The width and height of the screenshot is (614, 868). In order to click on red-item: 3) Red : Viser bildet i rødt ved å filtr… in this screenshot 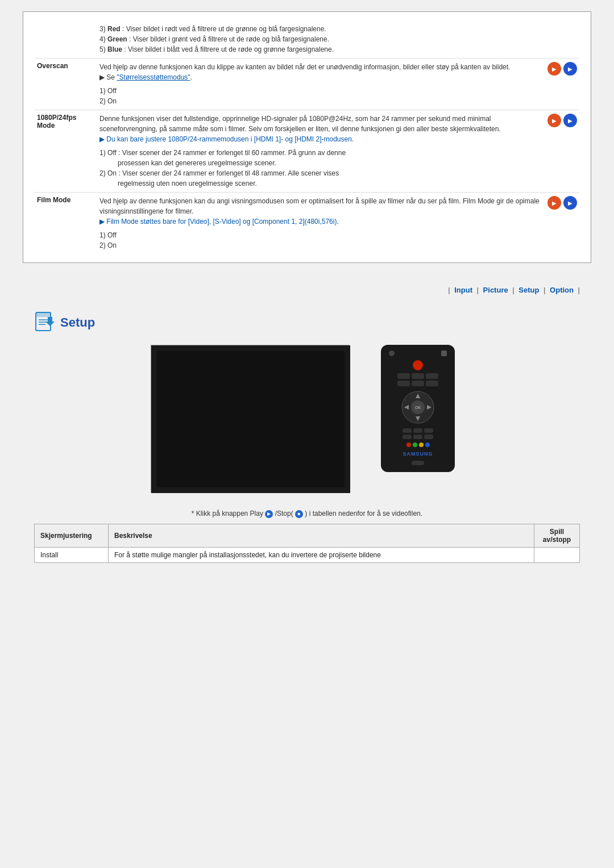, I will do `click(321, 29)`.